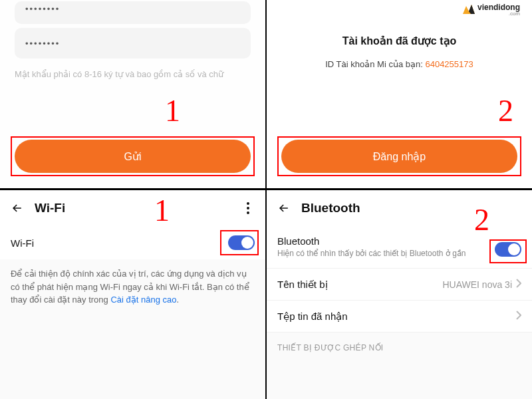 Image resolution: width=532 pixels, height=399 pixels. Describe the element at coordinates (133, 43) in the screenshot. I see `password-field-2: ••••••••` at that location.